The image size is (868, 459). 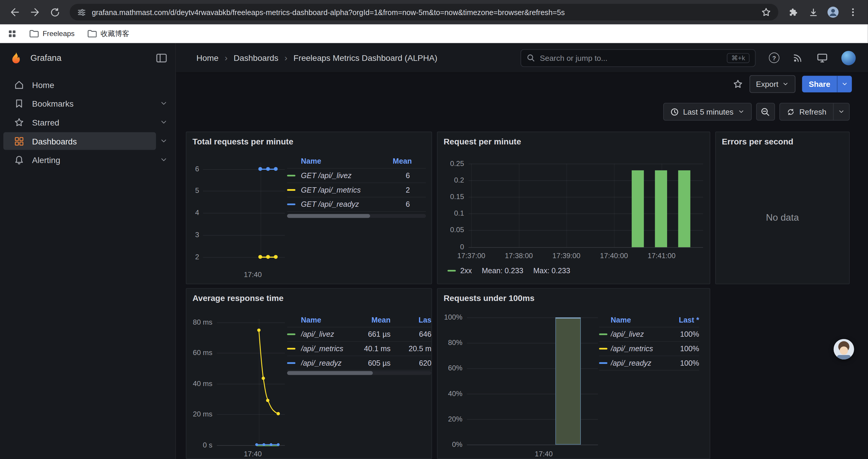 What do you see at coordinates (347, 204) in the screenshot?
I see `series-name: GET /api/_readyz` at bounding box center [347, 204].